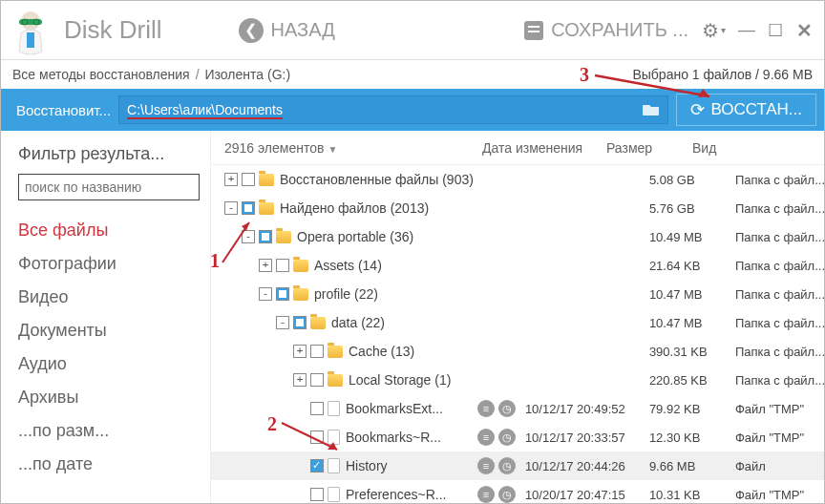 The width and height of the screenshot is (825, 504). What do you see at coordinates (382, 351) in the screenshot?
I see `row-name: Cache (13)` at bounding box center [382, 351].